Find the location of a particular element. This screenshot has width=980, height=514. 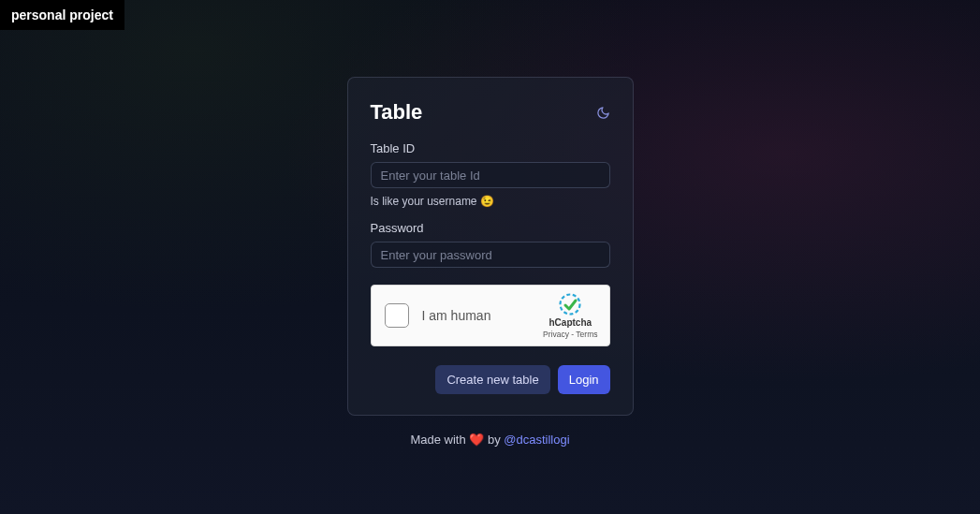

hcaptcha-logo-icon is located at coordinates (570, 304).